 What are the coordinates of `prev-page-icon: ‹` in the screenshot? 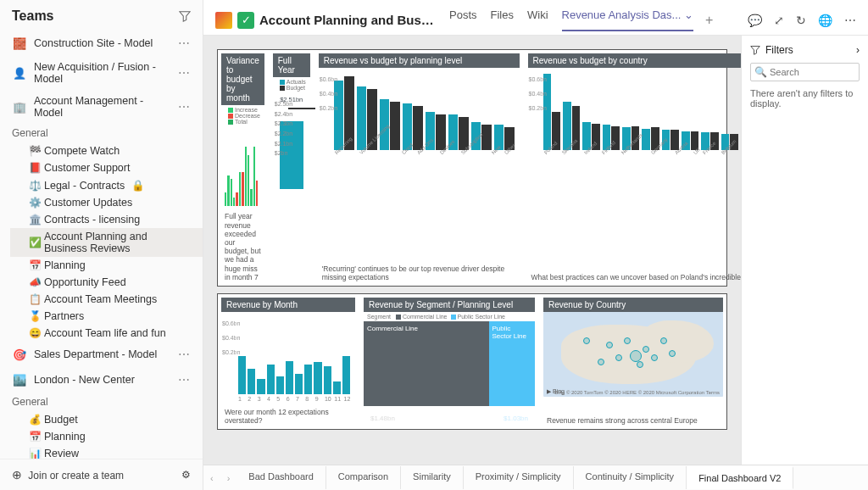 It's located at (212, 478).